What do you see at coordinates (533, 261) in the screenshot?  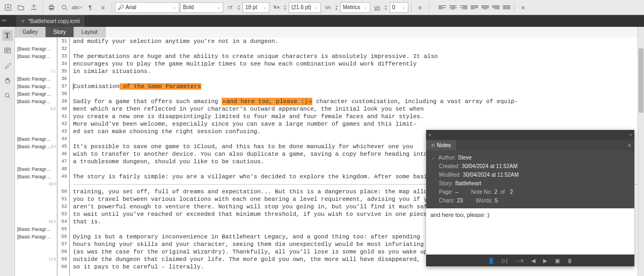 I see `note-prev-icon: ◀` at bounding box center [533, 261].